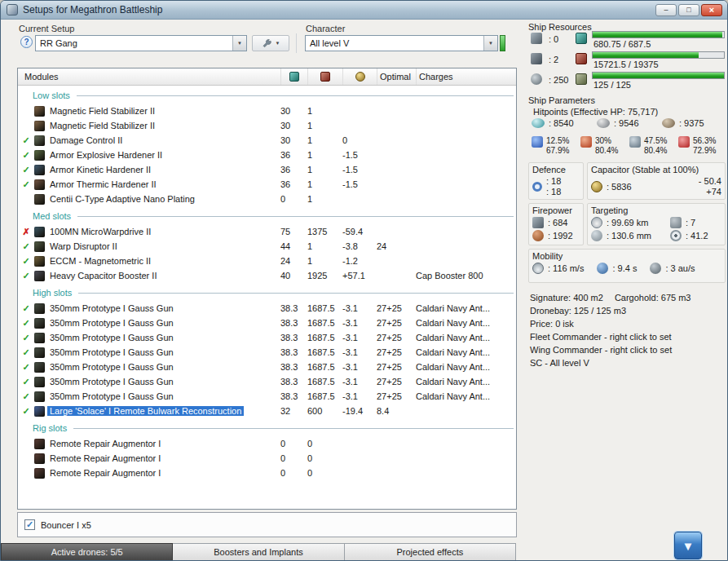  I want to click on rig-slots-rows: Remote Repair Augmentor I 0 0 Remote Rep…, so click(267, 458).